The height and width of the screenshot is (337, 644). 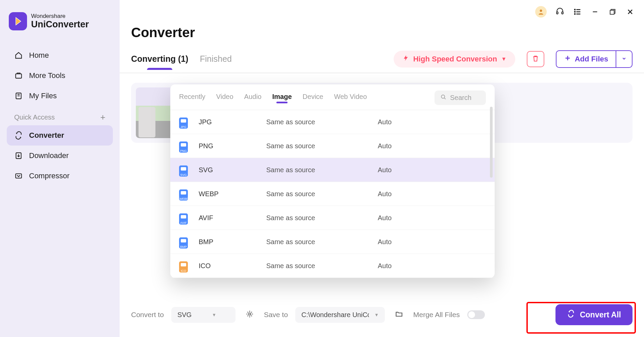 What do you see at coordinates (183, 194) in the screenshot?
I see `format-type-icon: WEBP` at bounding box center [183, 194].